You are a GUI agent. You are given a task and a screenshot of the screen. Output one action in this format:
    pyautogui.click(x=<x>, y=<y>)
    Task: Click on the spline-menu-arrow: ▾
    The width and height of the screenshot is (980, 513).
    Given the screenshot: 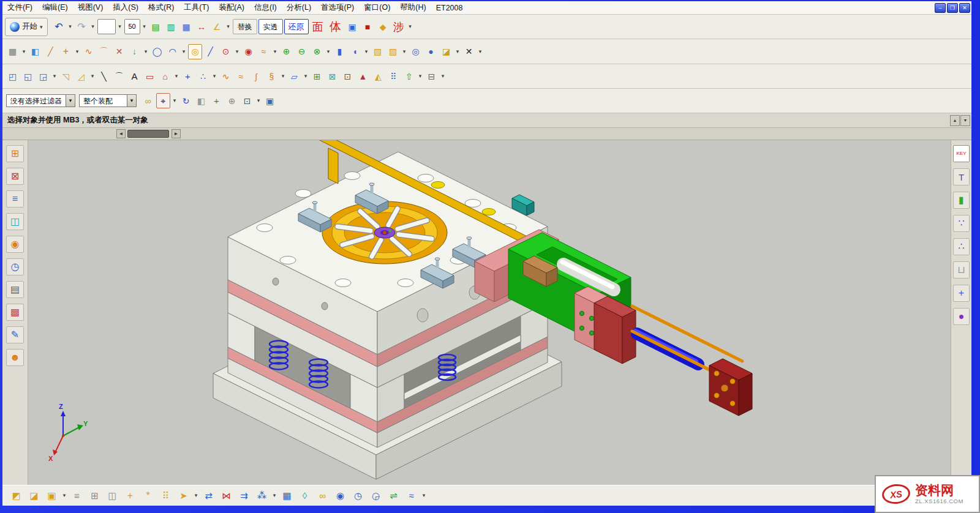 What is the action you would take?
    pyautogui.click(x=283, y=76)
    